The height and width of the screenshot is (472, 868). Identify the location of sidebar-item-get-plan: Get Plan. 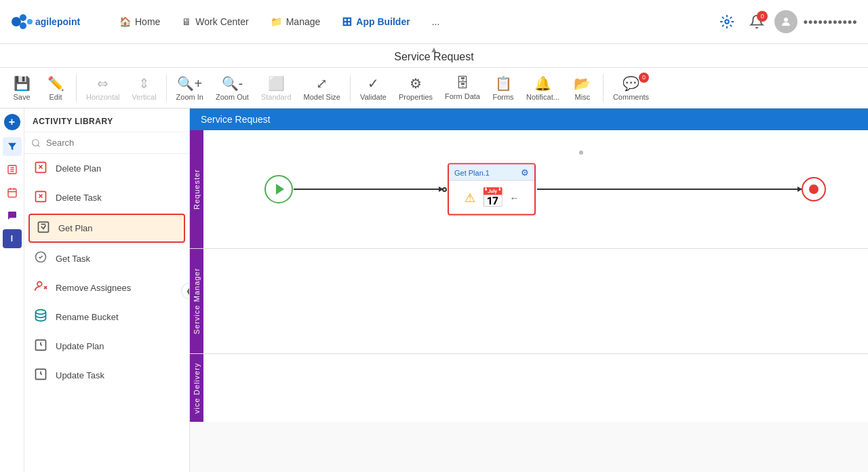
(107, 228).